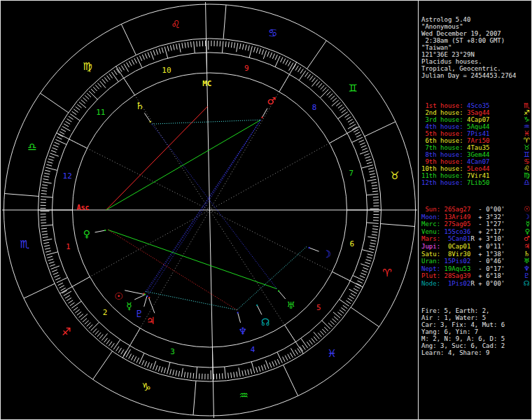 The height and width of the screenshot is (420, 532). I want to click on planet-icon: ☿, so click(528, 224).